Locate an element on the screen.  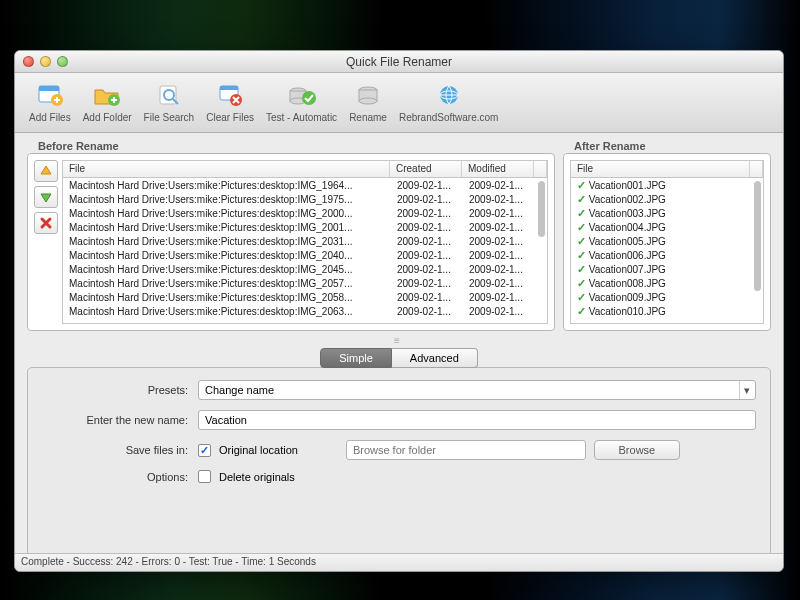
browse-button: Browse is located at coordinates (637, 450).